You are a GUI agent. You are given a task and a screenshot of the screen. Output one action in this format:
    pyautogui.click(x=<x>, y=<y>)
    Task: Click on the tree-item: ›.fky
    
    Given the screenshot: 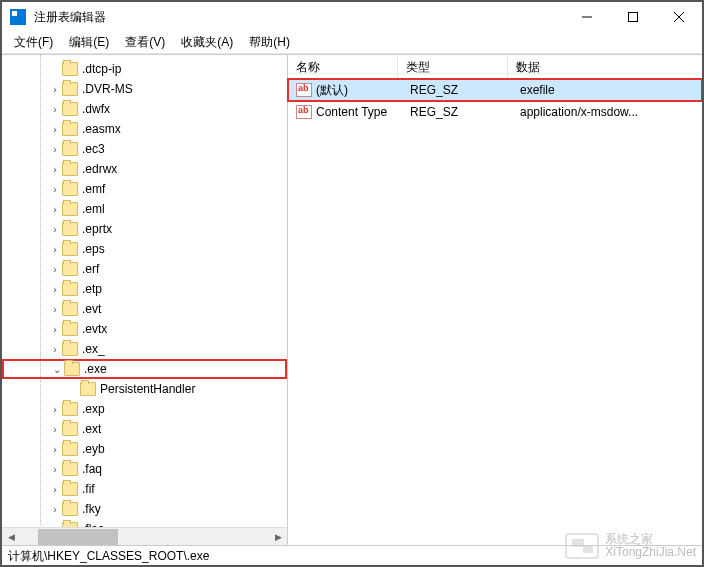 What is the action you would take?
    pyautogui.click(x=144, y=509)
    